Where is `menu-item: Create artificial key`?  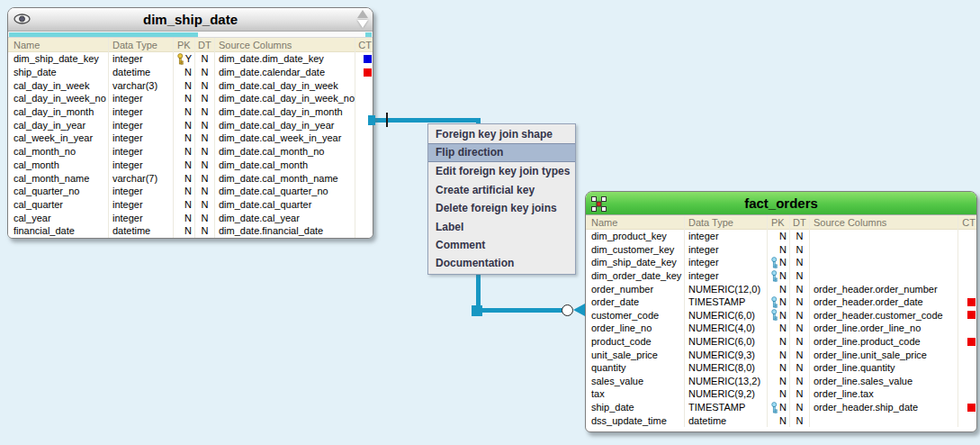 menu-item: Create artificial key is located at coordinates (502, 190).